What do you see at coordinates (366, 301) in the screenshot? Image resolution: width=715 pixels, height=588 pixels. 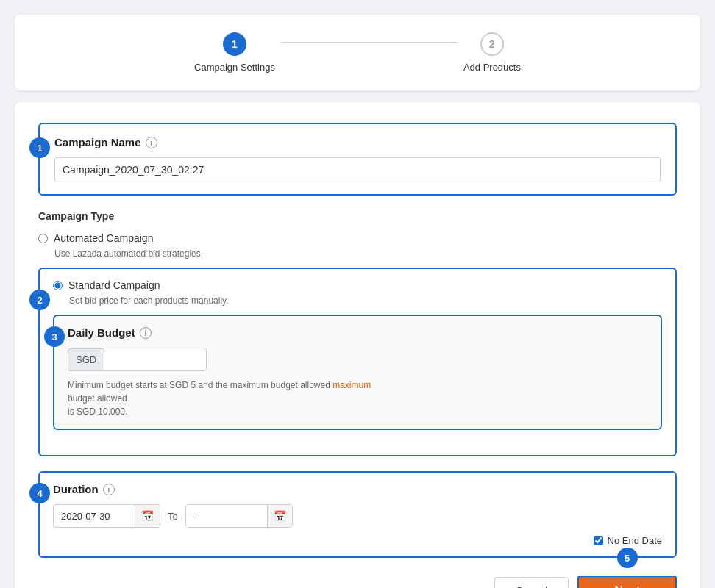 I see `standard-desc: Set bid price for each products manually…` at bounding box center [366, 301].